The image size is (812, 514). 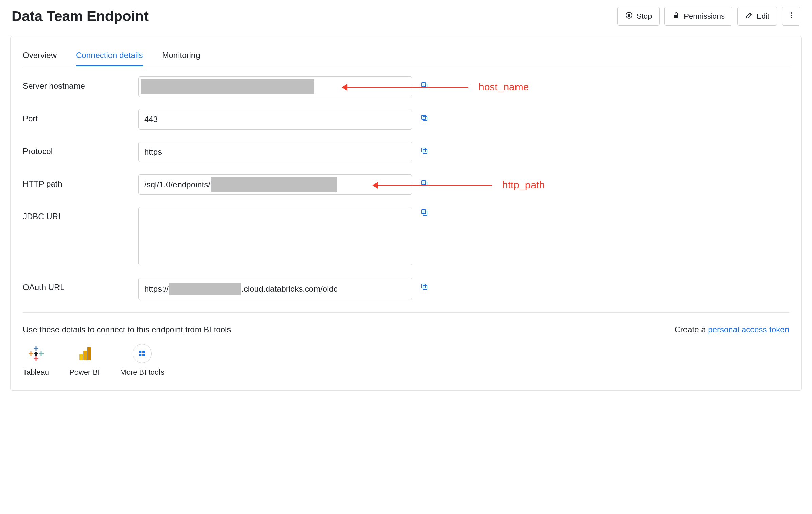 What do you see at coordinates (709, 16) in the screenshot?
I see `header-actions: Stop Permissions Edit` at bounding box center [709, 16].